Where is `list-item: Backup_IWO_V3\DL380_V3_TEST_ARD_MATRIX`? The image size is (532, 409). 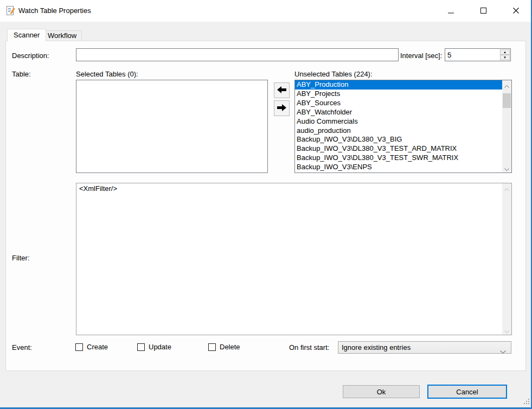
list-item: Backup_IWO_V3\DL380_V3_TEST_ARD_MATRIX is located at coordinates (399, 149).